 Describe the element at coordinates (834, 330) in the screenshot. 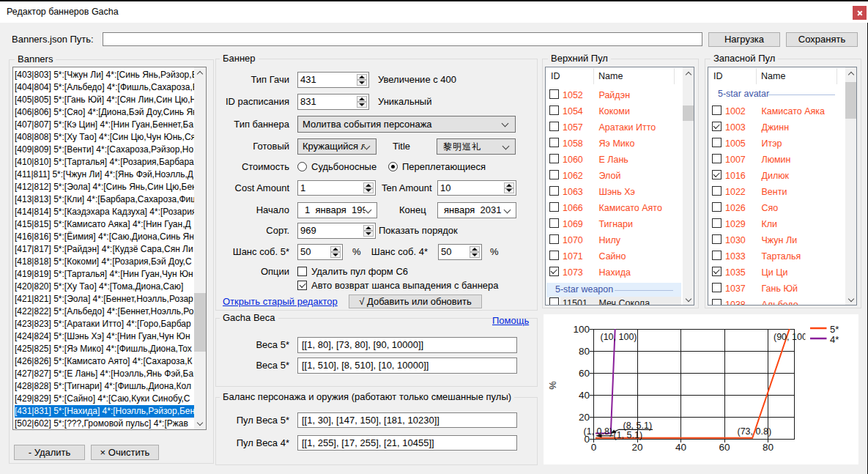

I see `svg-text: 5*` at that location.